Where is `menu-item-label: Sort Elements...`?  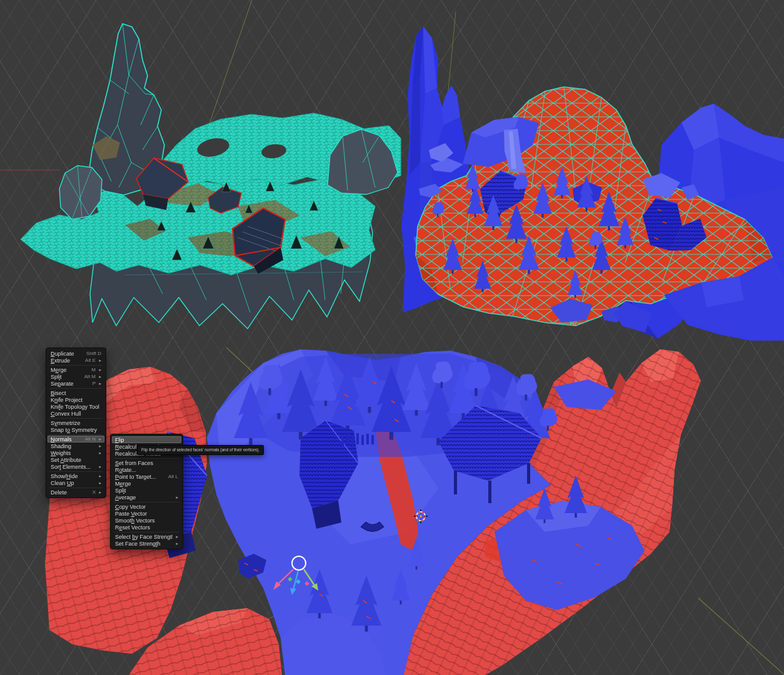 menu-item-label: Sort Elements... is located at coordinates (73, 467).